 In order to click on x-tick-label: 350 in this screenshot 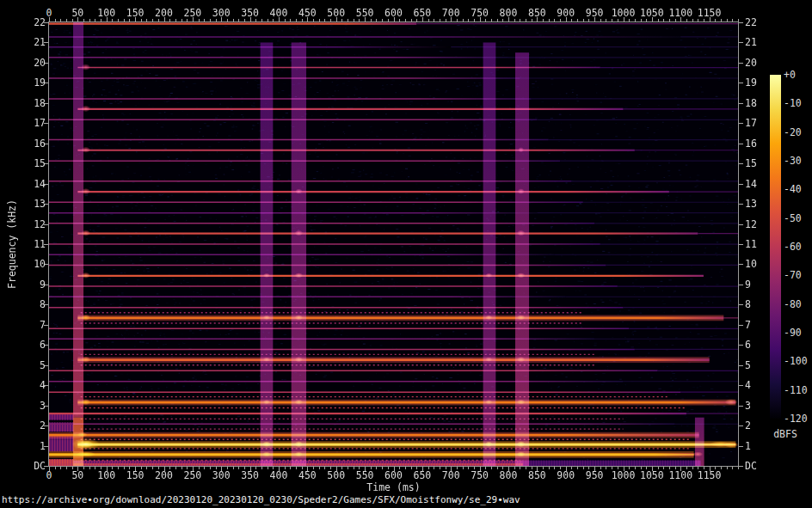, I will do `click(249, 13)`.